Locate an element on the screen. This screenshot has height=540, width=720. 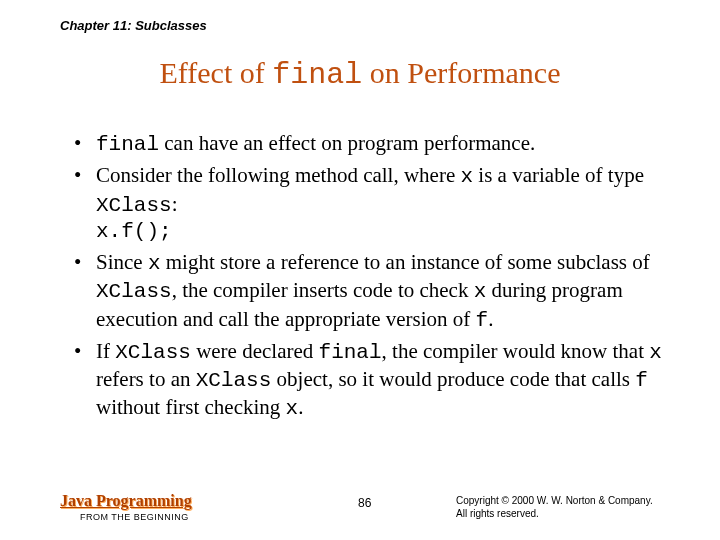
b3-mid2: , the compiler inserts code to check is located at coordinates (323, 290).